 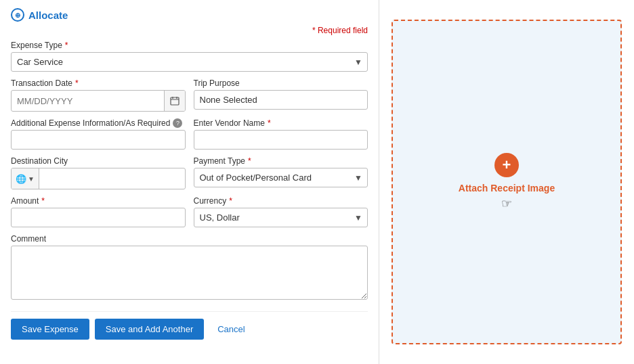 I want to click on vendor-name-label: Enter Vendor Name *, so click(x=281, y=123).